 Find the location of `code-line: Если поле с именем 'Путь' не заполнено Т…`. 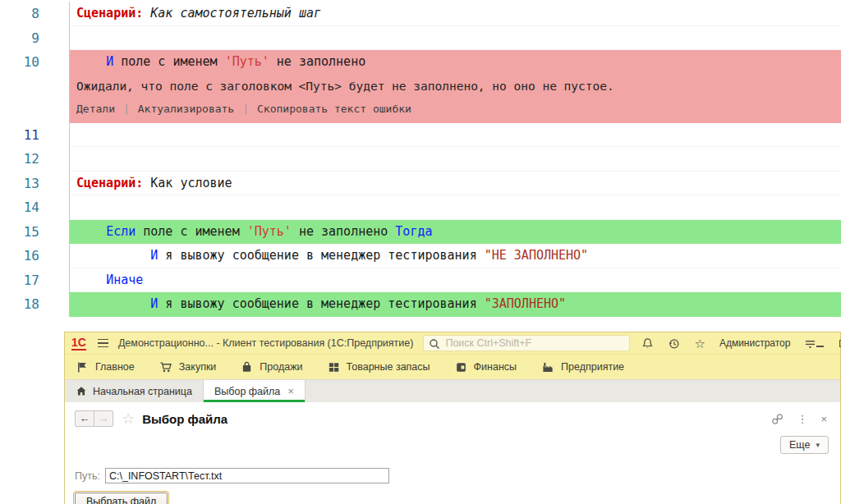

code-line: Если поле с именем 'Путь' не заполнено Т… is located at coordinates (455, 232).